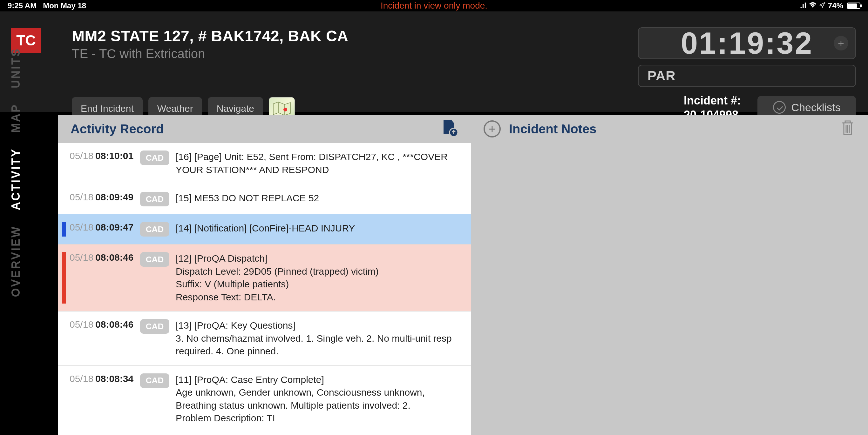  I want to click on entry-message: [13] [ProQA: Key Questions] 3. No chems/…, so click(319, 339).